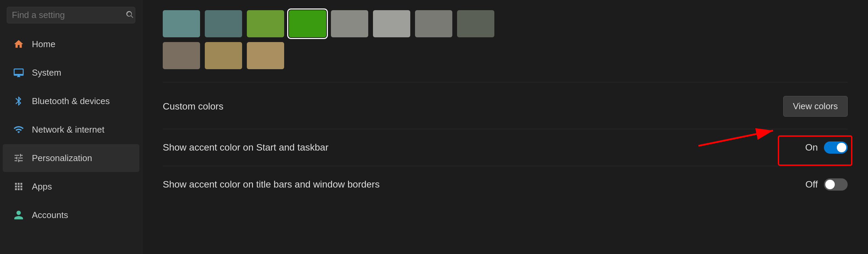 This screenshot has height=254, width=868. What do you see at coordinates (245, 148) in the screenshot?
I see `show-accent-start-label: Show accent color on Start and taskbar` at bounding box center [245, 148].